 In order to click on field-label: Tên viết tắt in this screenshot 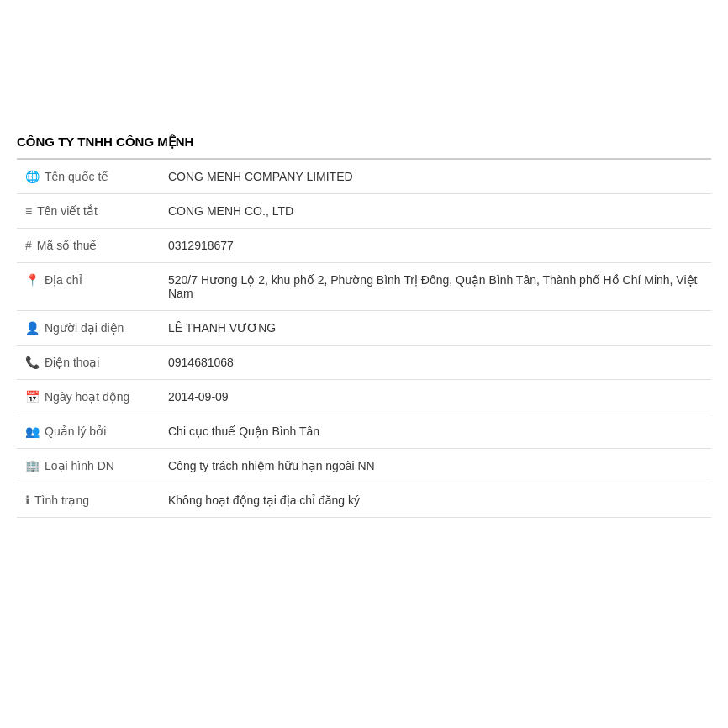, I will do `click(67, 211)`.